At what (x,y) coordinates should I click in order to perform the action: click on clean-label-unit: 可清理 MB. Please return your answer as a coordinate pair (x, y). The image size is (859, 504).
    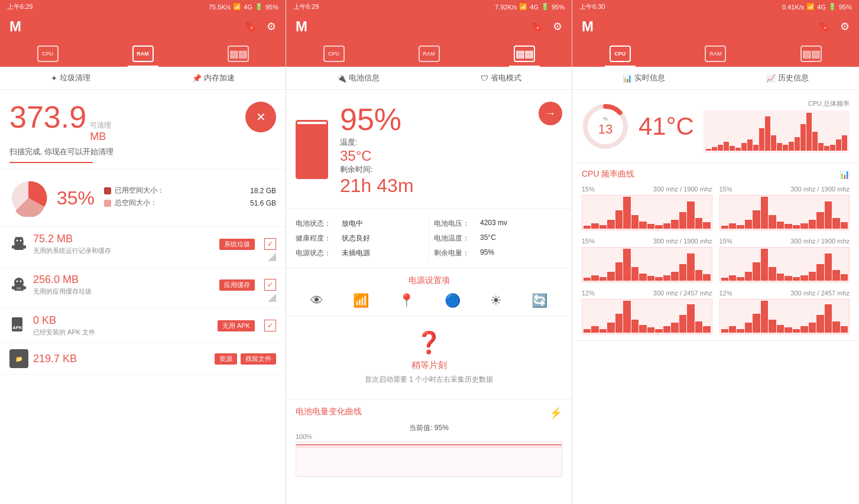
    Looking at the image, I should click on (101, 132).